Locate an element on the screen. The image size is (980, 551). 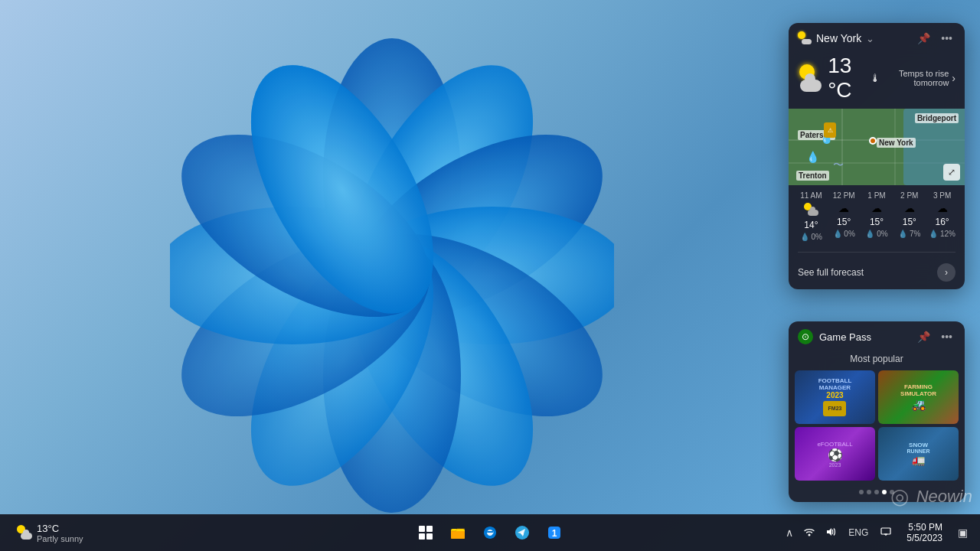
map-marker-newyork is located at coordinates (873, 141).